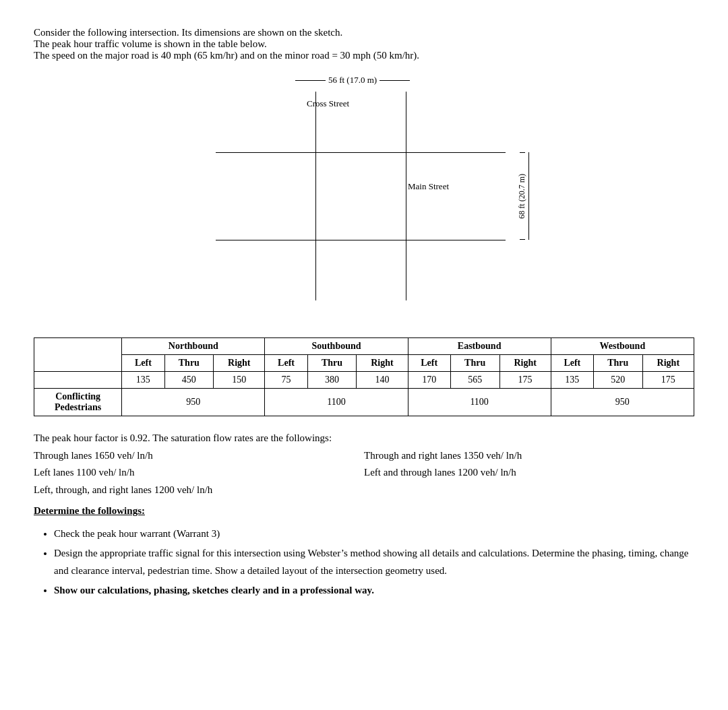 Image resolution: width=728 pixels, height=710 pixels. What do you see at coordinates (364, 380) in the screenshot?
I see `data-row: 135 450 150 75 380 140 170 565 175 135 5…` at bounding box center [364, 380].